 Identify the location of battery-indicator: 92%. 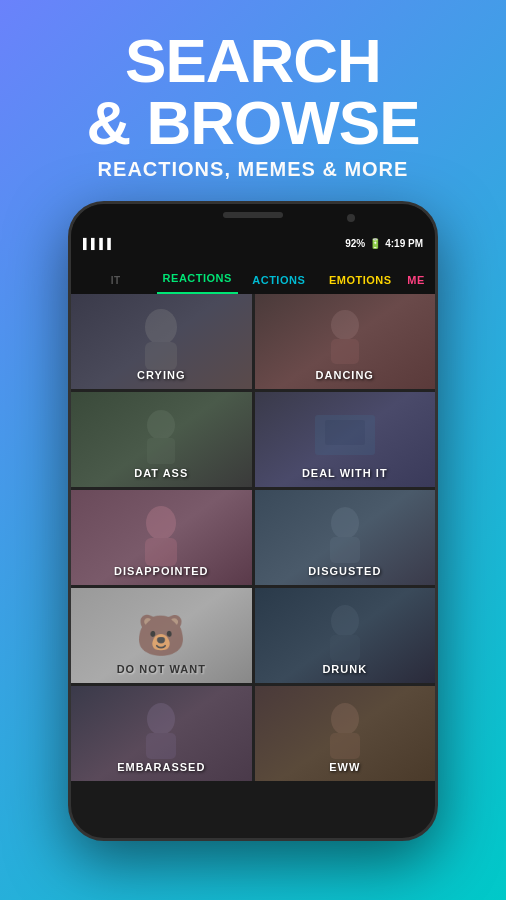
(355, 244).